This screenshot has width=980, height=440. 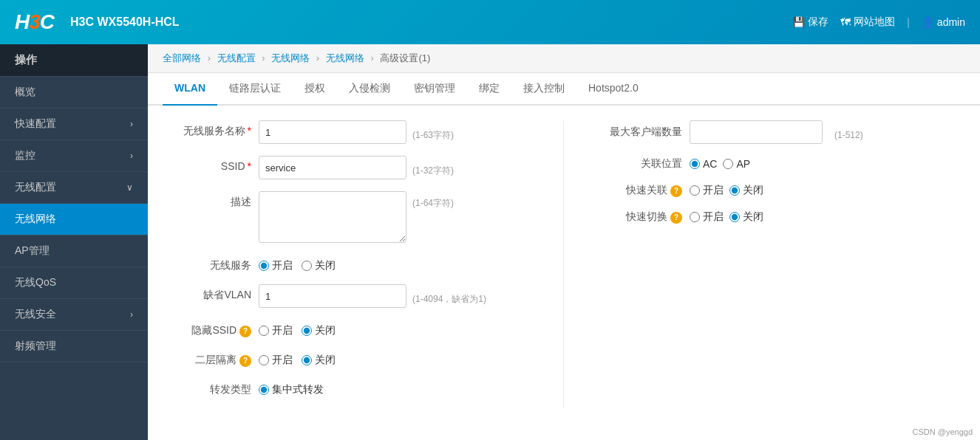 I want to click on layer2-isolation-row: 二层隔离 ? 开启 关闭, so click(x=352, y=358).